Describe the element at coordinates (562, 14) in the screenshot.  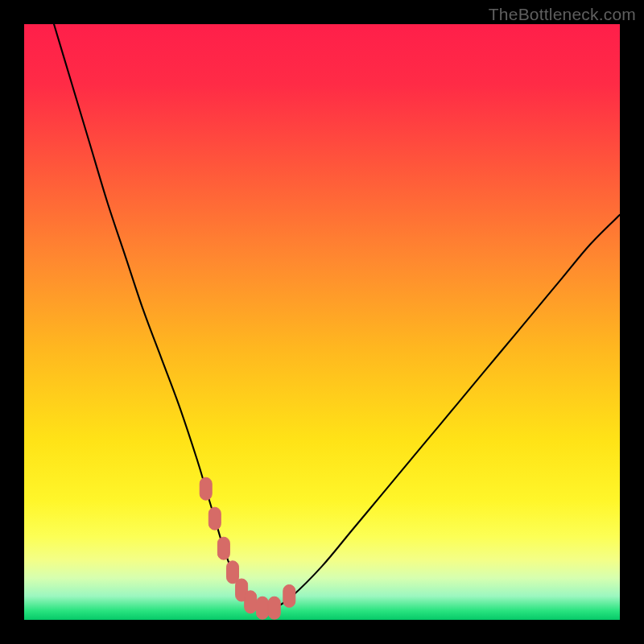
I see `watermark-text: TheBottleneck.com` at that location.